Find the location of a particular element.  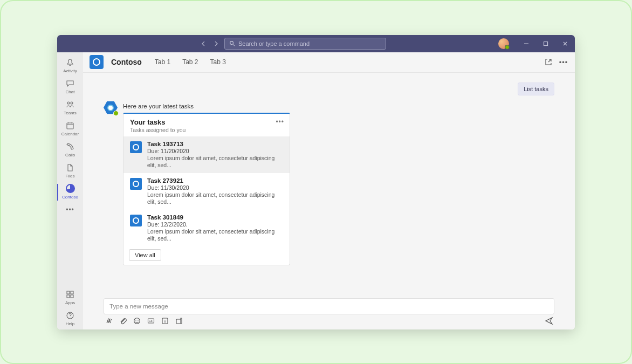

card-menu-icon: ••• is located at coordinates (280, 122).